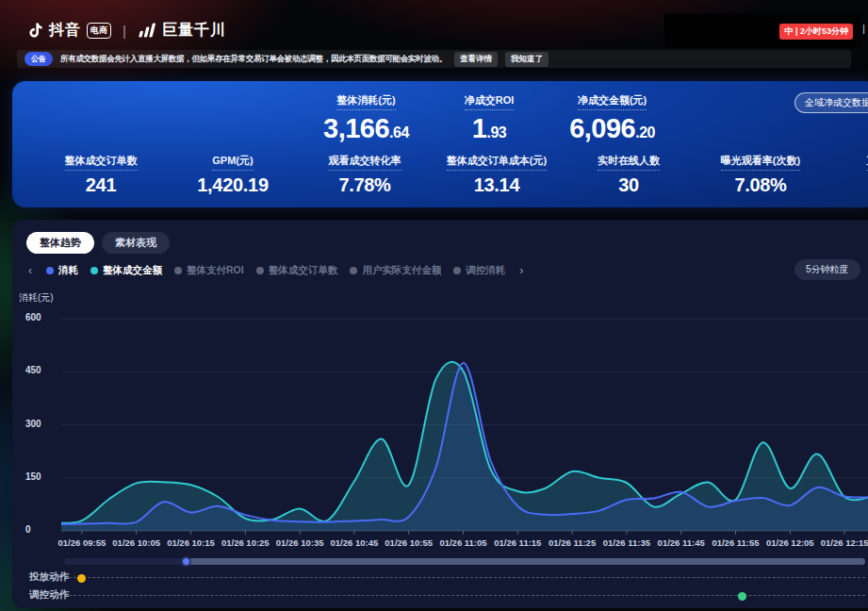 The image size is (868, 611). Describe the element at coordinates (98, 243) in the screenshot. I see `tabs: 整体趋势素材表现` at that location.